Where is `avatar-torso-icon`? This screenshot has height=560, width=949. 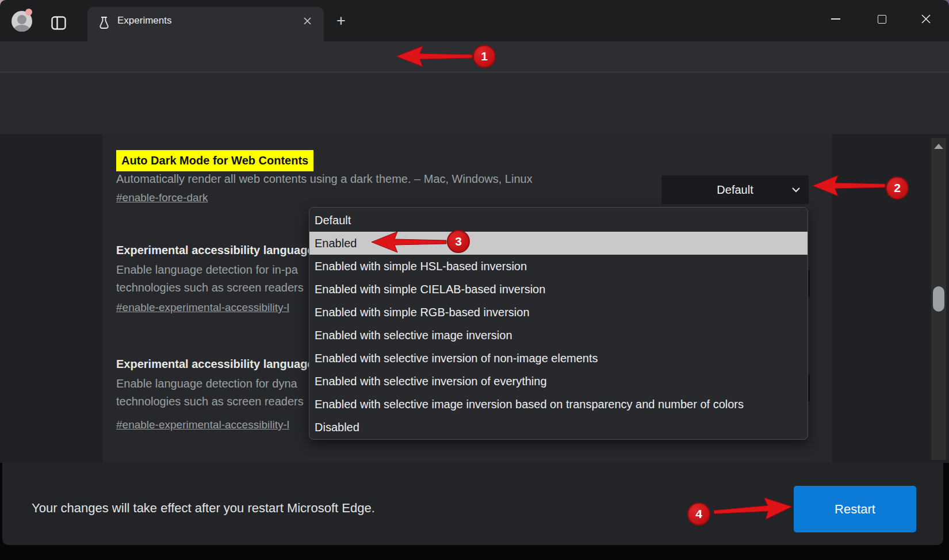
avatar-torso-icon is located at coordinates (22, 28).